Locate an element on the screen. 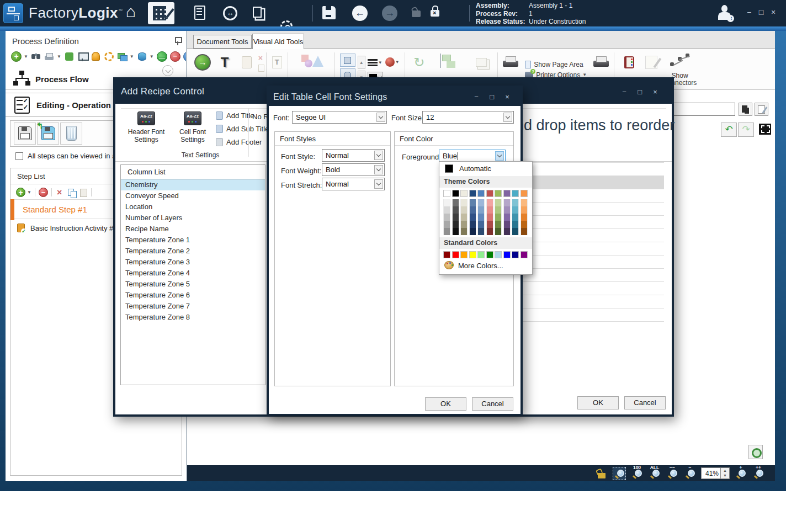  save-as-button: ↰ is located at coordinates (48, 134).